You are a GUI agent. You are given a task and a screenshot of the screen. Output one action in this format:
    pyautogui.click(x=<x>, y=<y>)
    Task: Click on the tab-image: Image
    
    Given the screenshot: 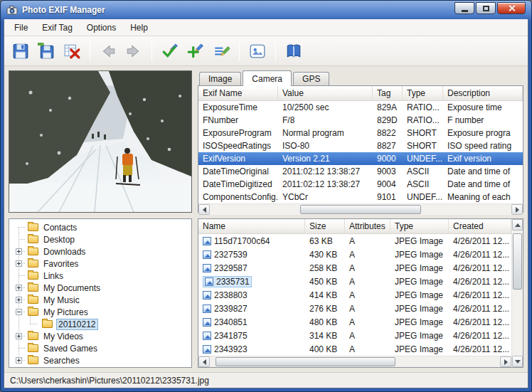 What is the action you would take?
    pyautogui.click(x=220, y=78)
    